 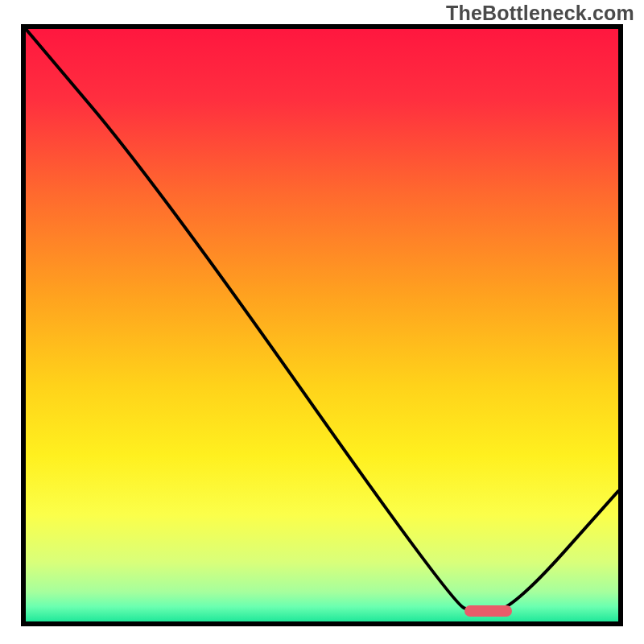 What do you see at coordinates (488, 611) in the screenshot?
I see `optimal-marker` at bounding box center [488, 611].